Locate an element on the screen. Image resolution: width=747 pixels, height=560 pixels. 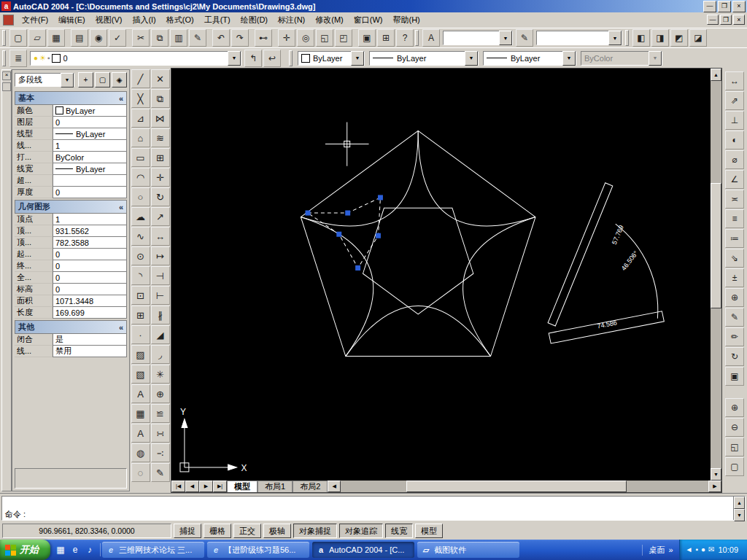
toolbar-button: ⊞ is located at coordinates (386, 38).